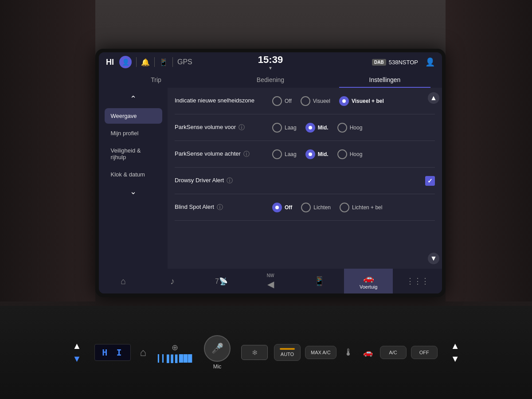  Describe the element at coordinates (321, 352) in the screenshot. I see `max-ac-button: MAX A/C` at that location.